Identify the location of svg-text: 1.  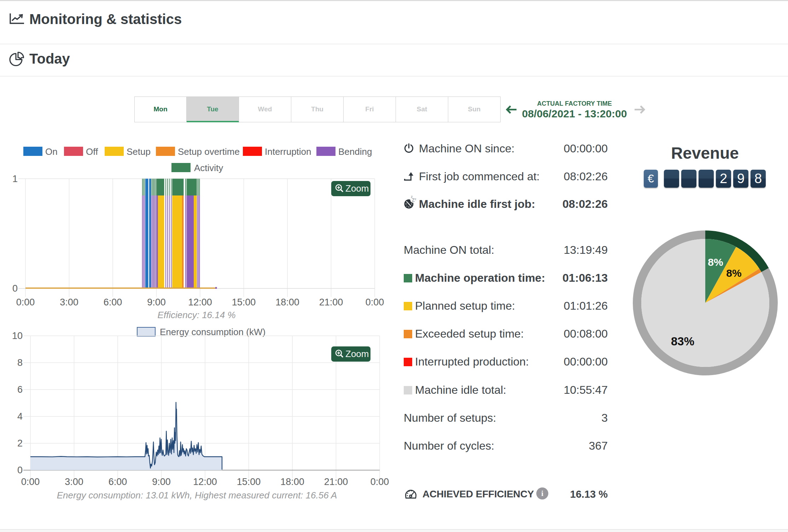
(15, 179).